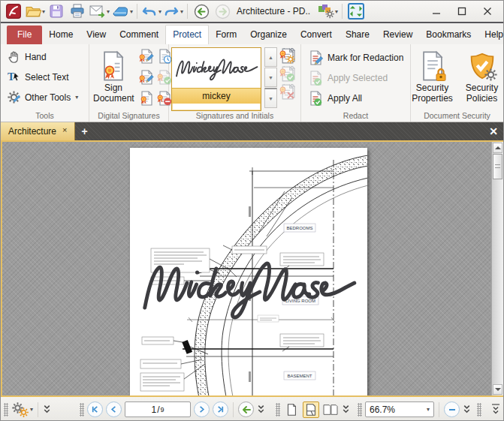 The width and height of the screenshot is (504, 421). What do you see at coordinates (114, 410) in the screenshot?
I see `previous-page-button` at bounding box center [114, 410].